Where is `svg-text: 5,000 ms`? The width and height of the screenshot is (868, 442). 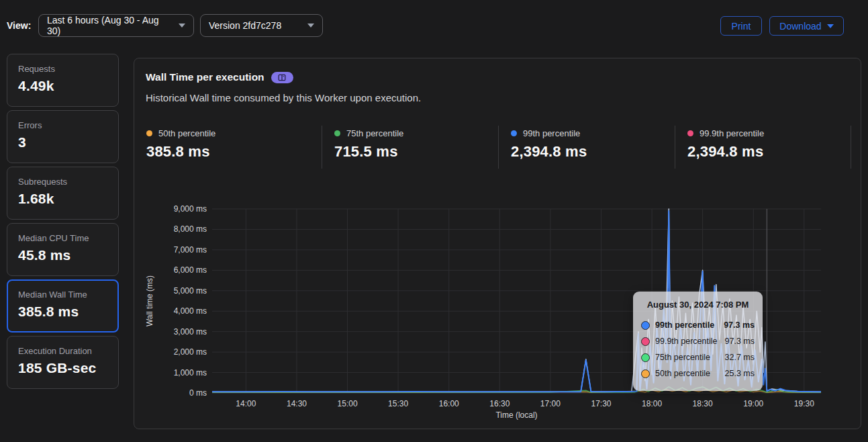 svg-text: 5,000 ms is located at coordinates (191, 291).